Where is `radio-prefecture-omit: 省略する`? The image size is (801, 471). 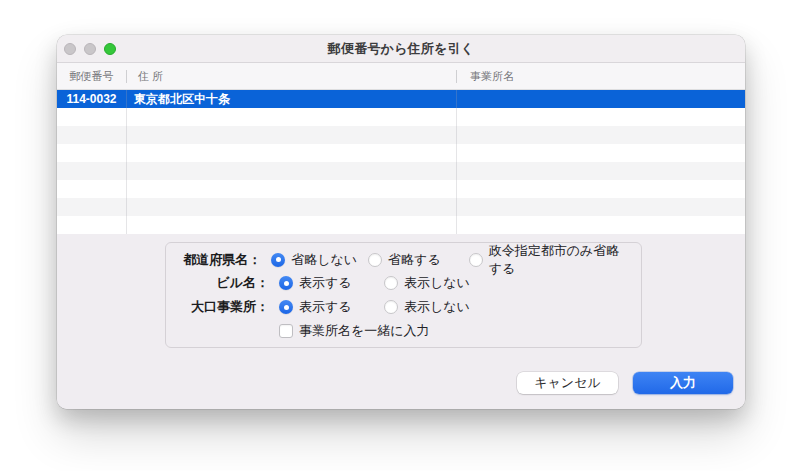
radio-prefecture-omit: 省略する is located at coordinates (414, 260).